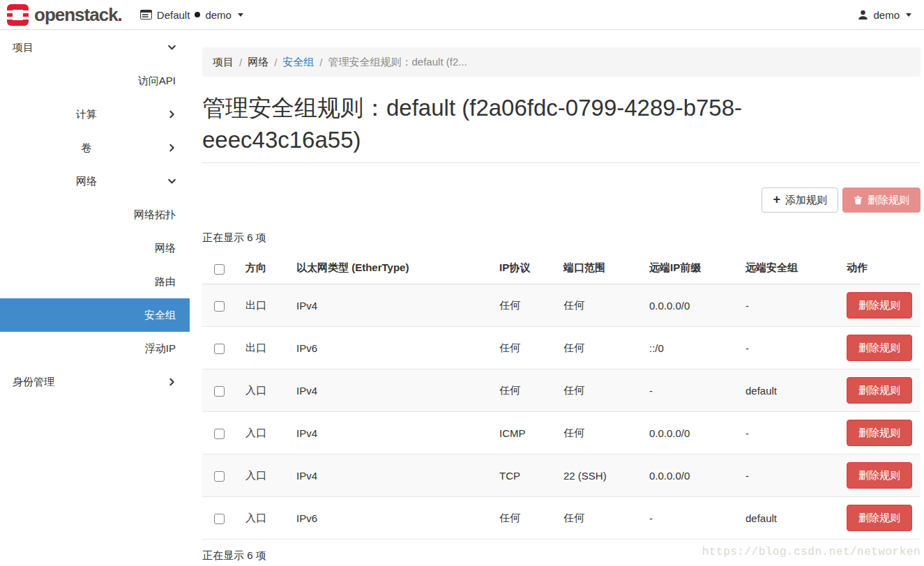  Describe the element at coordinates (95, 248) in the screenshot. I see `sidebar-item-networks: 网络` at that location.